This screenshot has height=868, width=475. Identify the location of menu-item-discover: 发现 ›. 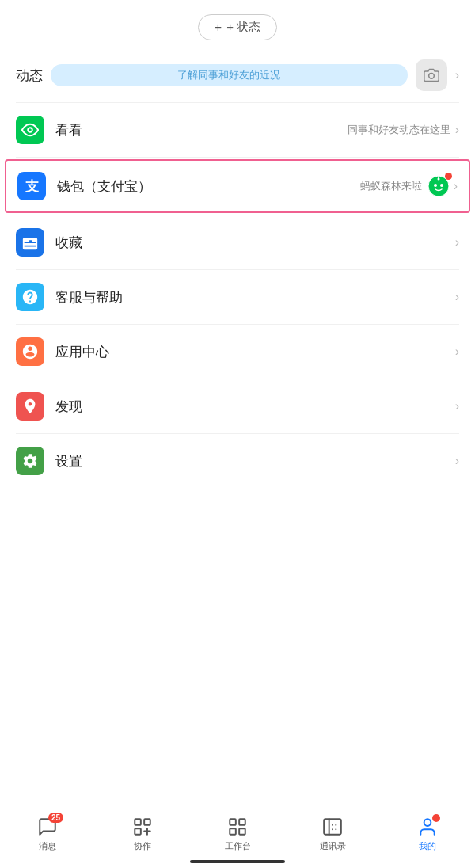
(238, 406).